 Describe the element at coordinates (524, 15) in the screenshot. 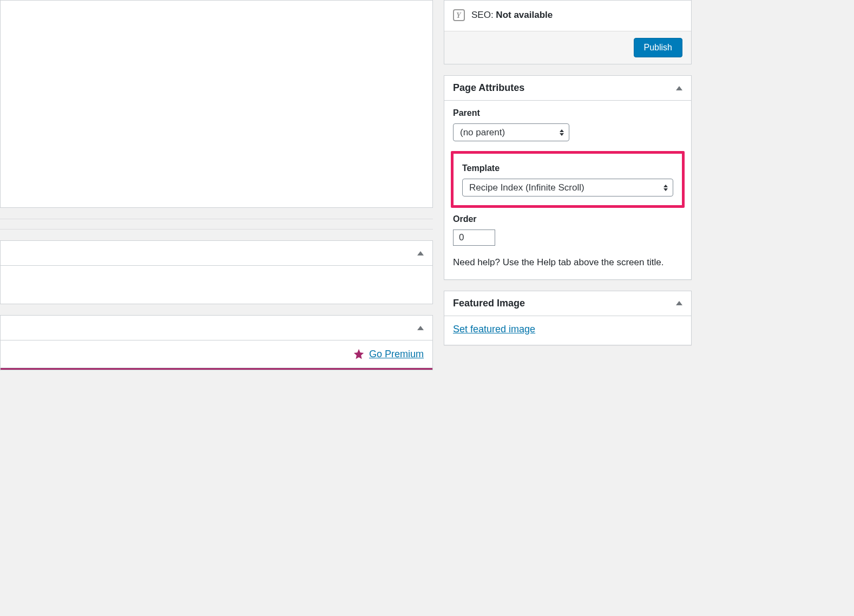

I see `seo-value: Not available` at that location.